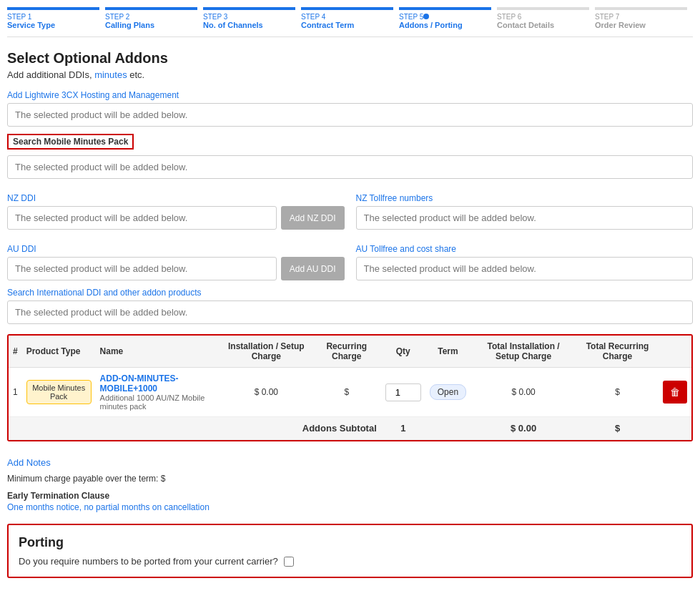  I want to click on step-label-4: STEP 4Contract Term, so click(327, 21).